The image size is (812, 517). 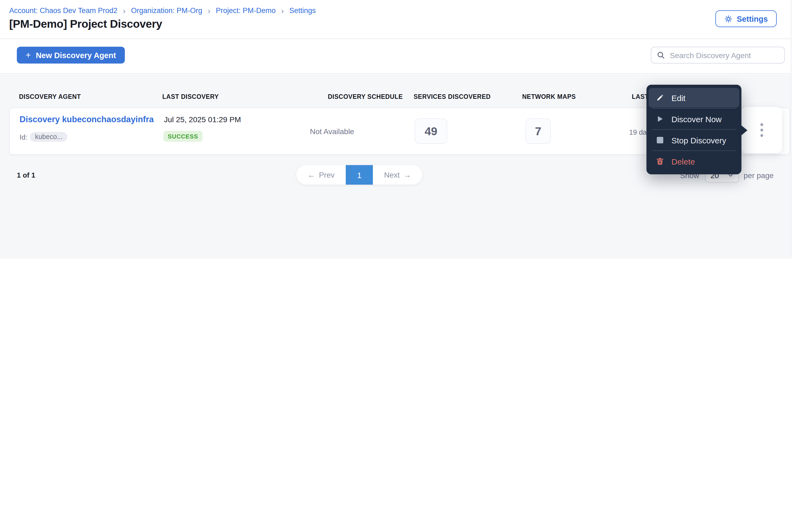 What do you see at coordinates (44, 137) in the screenshot?
I see `agent-id-line: Id: kubeco...` at bounding box center [44, 137].